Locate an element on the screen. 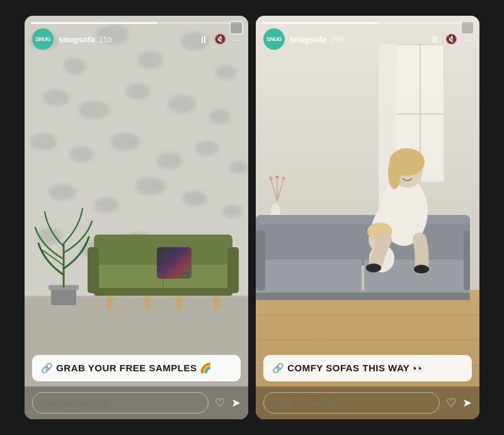 The height and width of the screenshot is (435, 504). progress-bar-right is located at coordinates (368, 23).